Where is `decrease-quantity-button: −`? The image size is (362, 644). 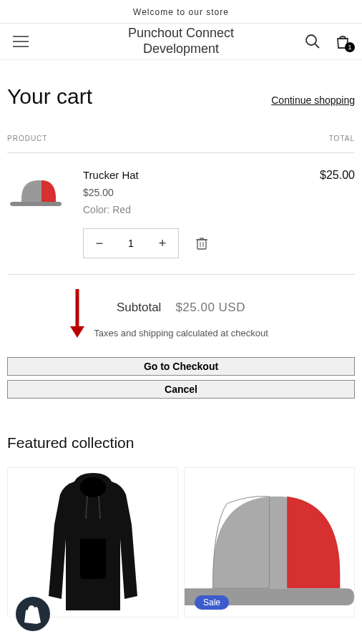 decrease-quantity-button: − is located at coordinates (99, 243).